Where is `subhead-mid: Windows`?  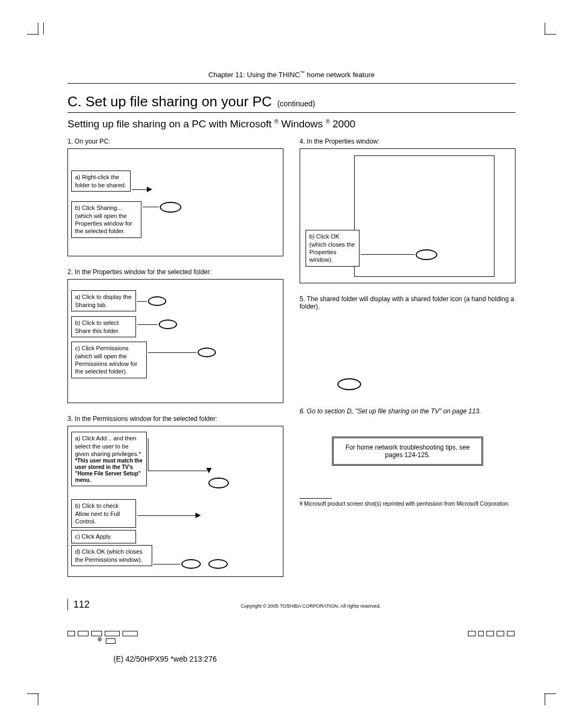
subhead-mid: Windows is located at coordinates (302, 124).